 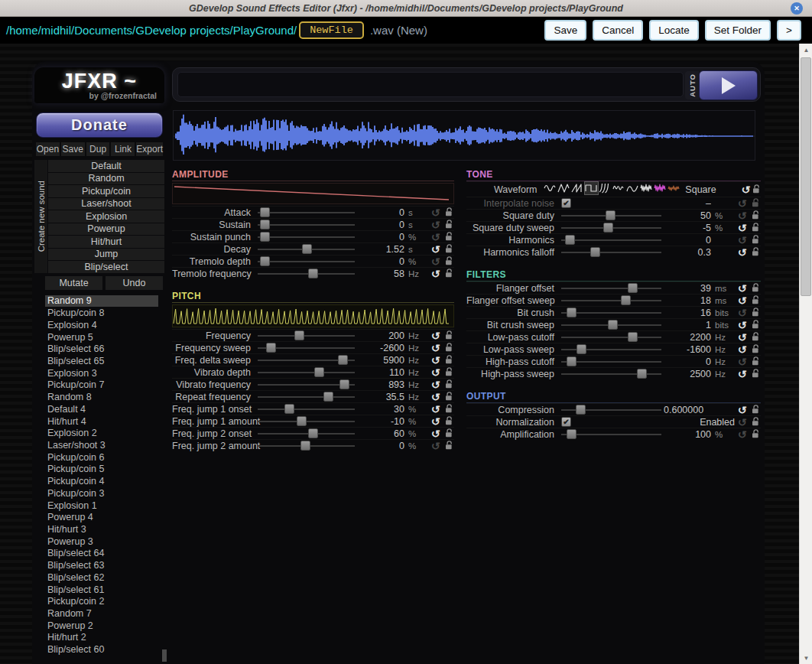 What do you see at coordinates (122, 149) in the screenshot?
I see `file-action-link: Link` at bounding box center [122, 149].